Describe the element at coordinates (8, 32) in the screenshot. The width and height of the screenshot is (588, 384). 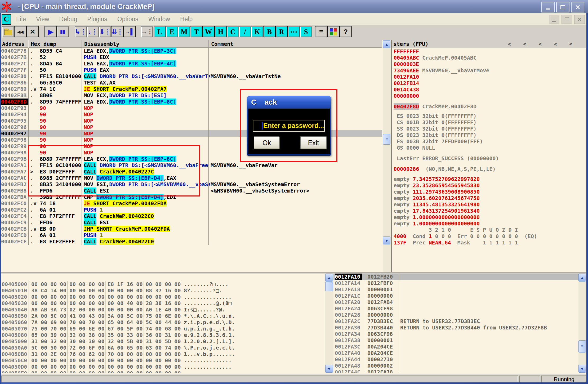
I see `open-file-button` at that location.